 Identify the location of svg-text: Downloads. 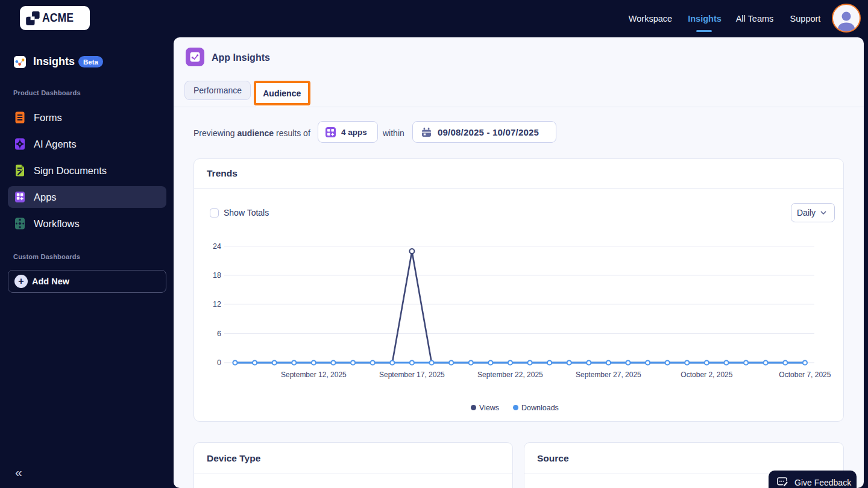
(540, 408).